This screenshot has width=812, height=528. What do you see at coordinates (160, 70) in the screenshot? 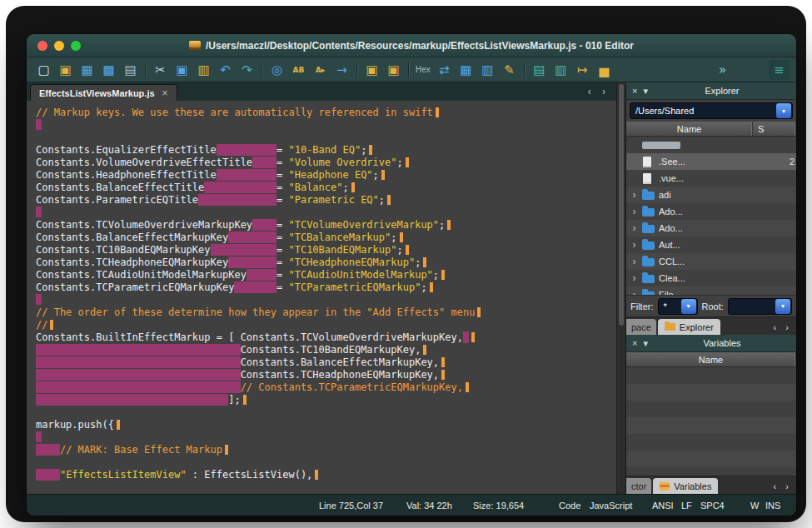
I see `cut-button: ✂` at bounding box center [160, 70].